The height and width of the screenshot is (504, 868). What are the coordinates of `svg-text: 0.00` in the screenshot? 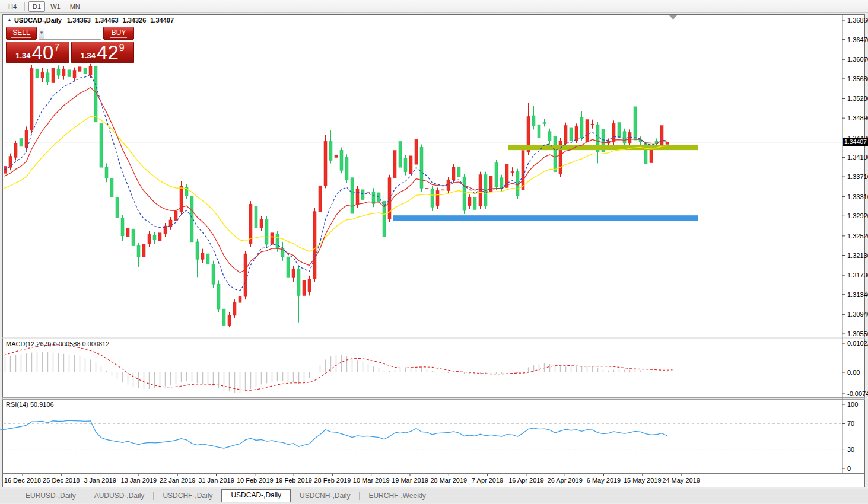 It's located at (853, 372).